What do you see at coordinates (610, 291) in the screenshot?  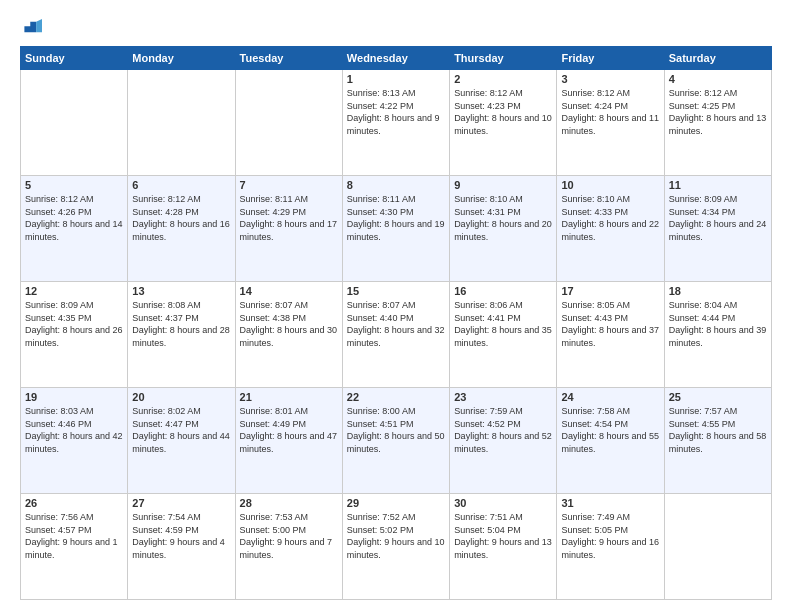 I see `day-number: 17` at bounding box center [610, 291].